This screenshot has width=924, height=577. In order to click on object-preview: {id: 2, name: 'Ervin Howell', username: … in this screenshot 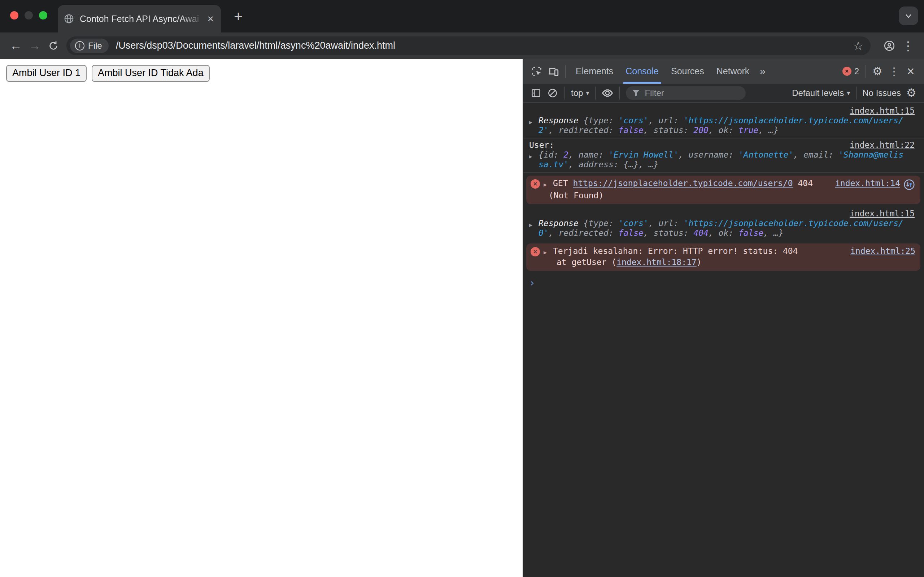, I will do `click(722, 160)`.